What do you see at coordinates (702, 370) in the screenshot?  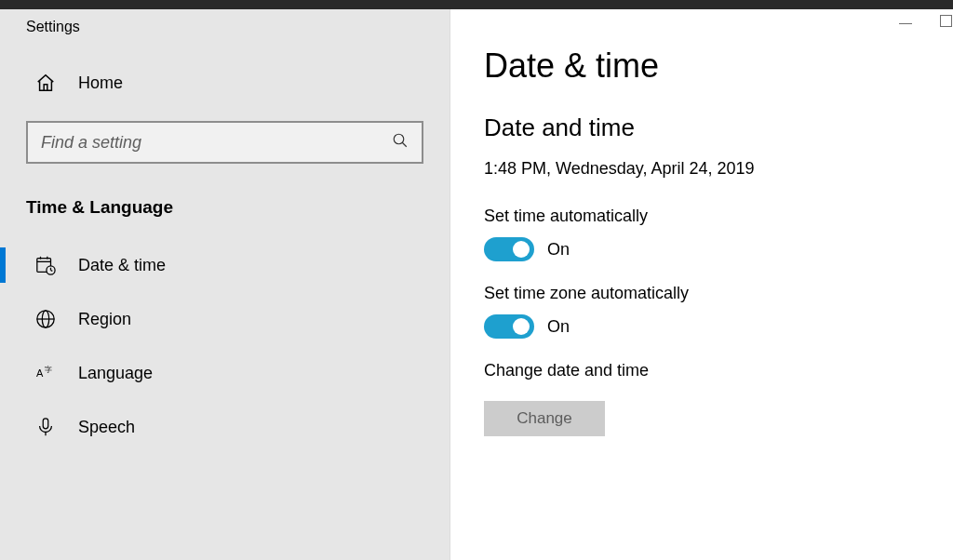 I see `change-datetime-label: Change date and time` at bounding box center [702, 370].